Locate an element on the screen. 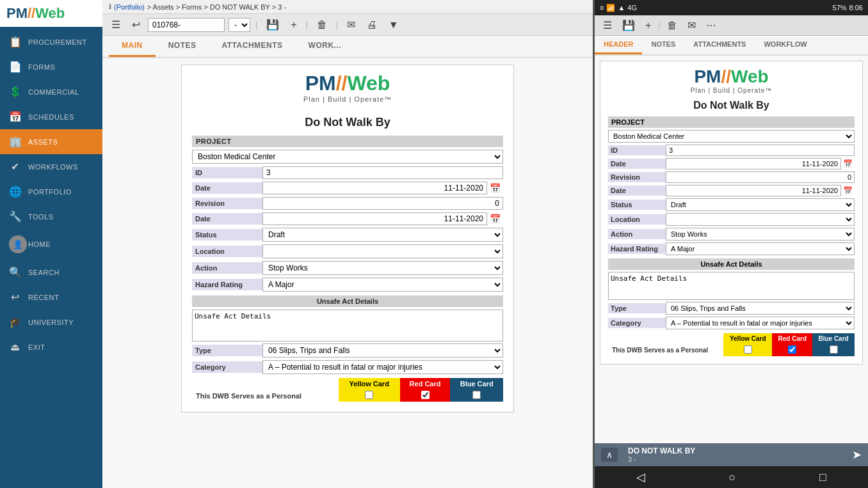 This screenshot has width=868, height=488. unsafe-textarea: Unsafe Act Details is located at coordinates (348, 326).